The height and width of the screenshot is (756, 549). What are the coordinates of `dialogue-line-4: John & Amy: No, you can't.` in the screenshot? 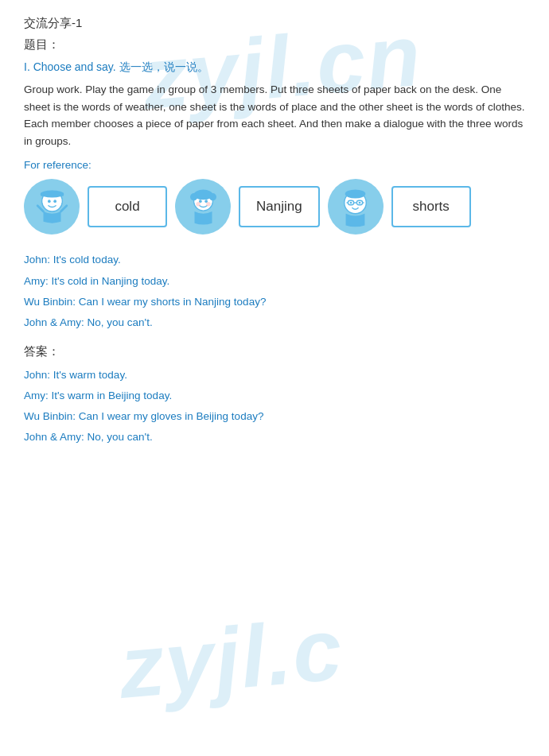 It's located at (274, 323).